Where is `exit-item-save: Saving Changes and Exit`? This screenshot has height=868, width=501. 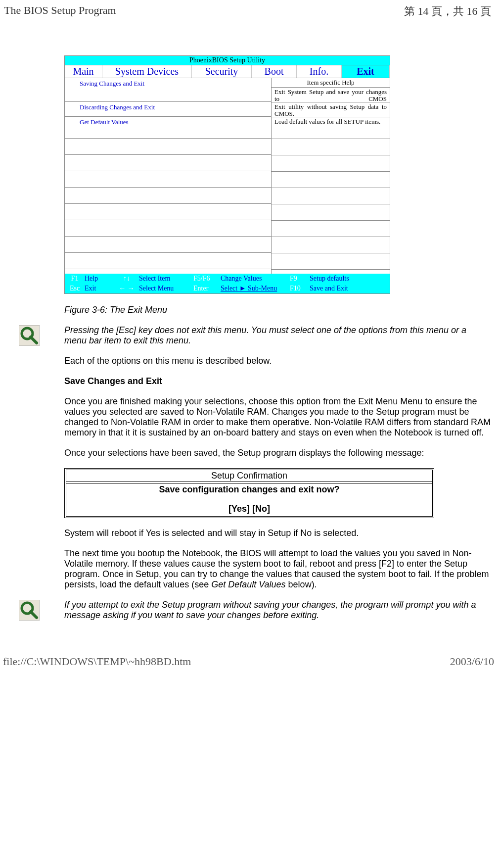
exit-item-save: Saving Changes and Exit is located at coordinates (168, 90).